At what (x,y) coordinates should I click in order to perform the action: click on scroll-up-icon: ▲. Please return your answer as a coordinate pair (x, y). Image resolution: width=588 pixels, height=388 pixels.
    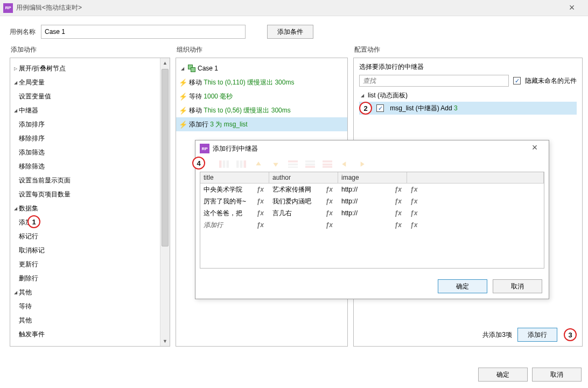
    Looking at the image, I should click on (165, 63).